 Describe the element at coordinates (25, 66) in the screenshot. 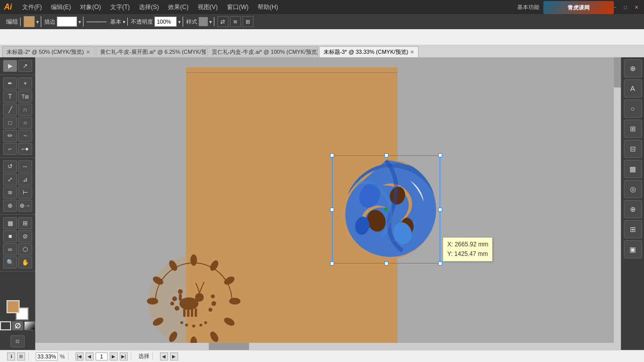

I see `direct-selection-tool: ↗` at that location.